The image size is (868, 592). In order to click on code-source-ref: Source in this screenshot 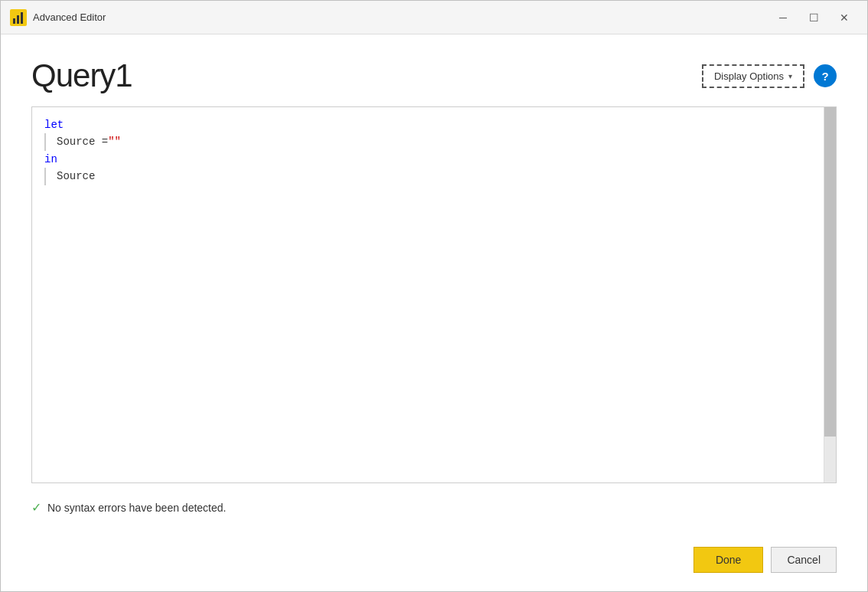, I will do `click(76, 176)`.